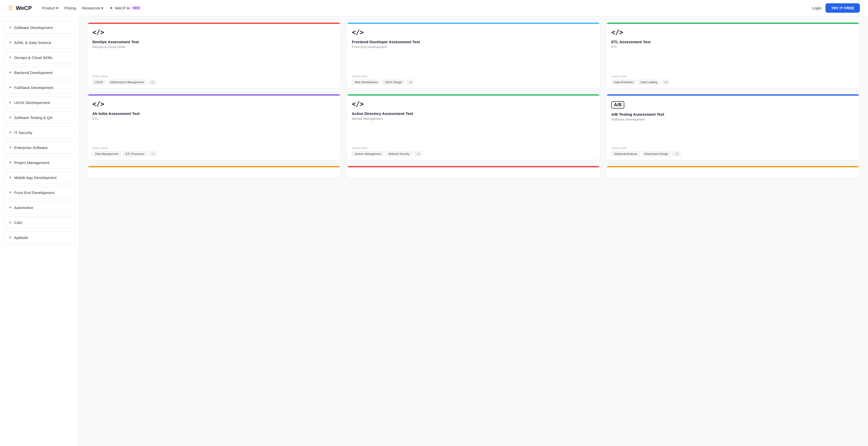  What do you see at coordinates (214, 154) in the screenshot?
I see `skills-list: Data Management ETL Processes +5` at bounding box center [214, 154].